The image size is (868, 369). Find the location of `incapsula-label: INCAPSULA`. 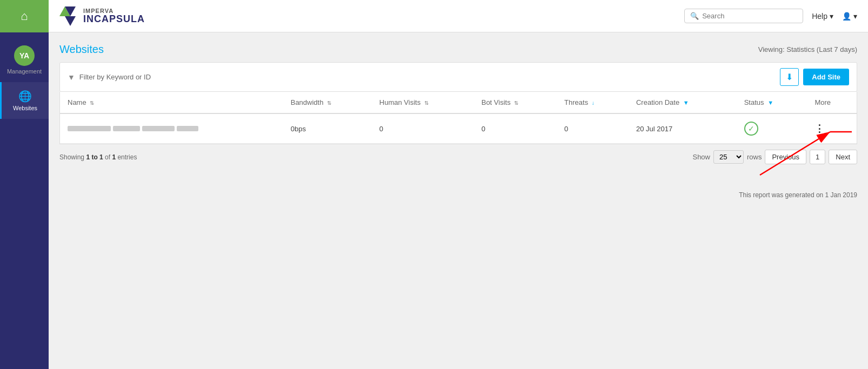

incapsula-label: INCAPSULA is located at coordinates (114, 19).